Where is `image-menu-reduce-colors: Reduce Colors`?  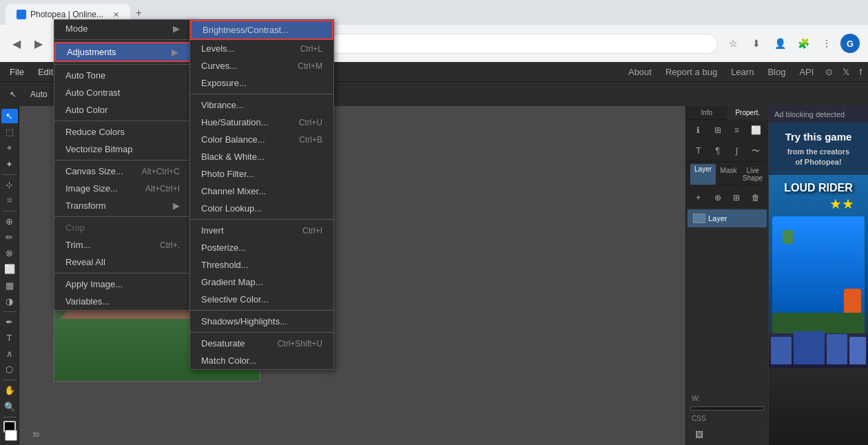 image-menu-reduce-colors: Reduce Colors is located at coordinates (123, 132).